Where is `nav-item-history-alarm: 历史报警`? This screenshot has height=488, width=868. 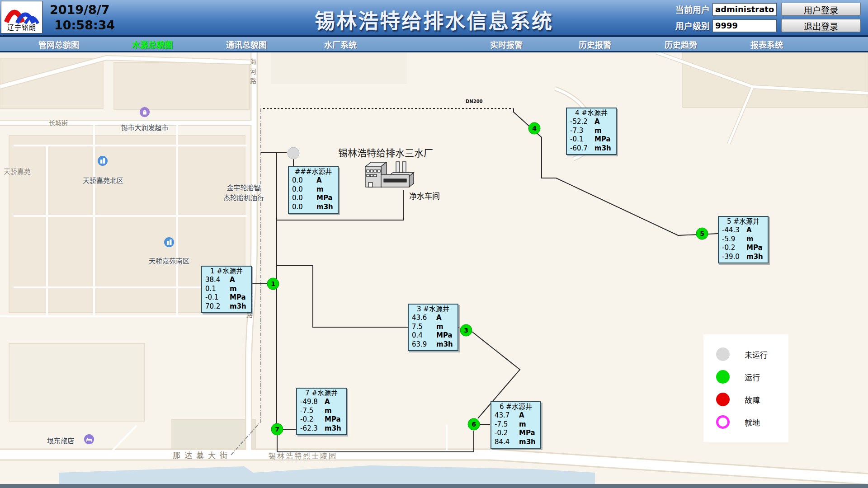 nav-item-history-alarm: 历史报警 is located at coordinates (595, 44).